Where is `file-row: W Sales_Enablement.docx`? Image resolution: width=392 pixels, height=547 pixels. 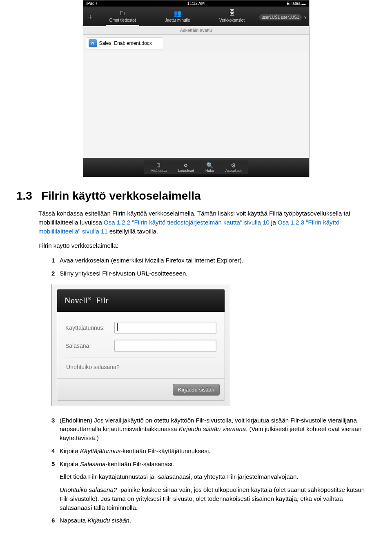 file-row: W Sales_Enablement.docx is located at coordinates (125, 43).